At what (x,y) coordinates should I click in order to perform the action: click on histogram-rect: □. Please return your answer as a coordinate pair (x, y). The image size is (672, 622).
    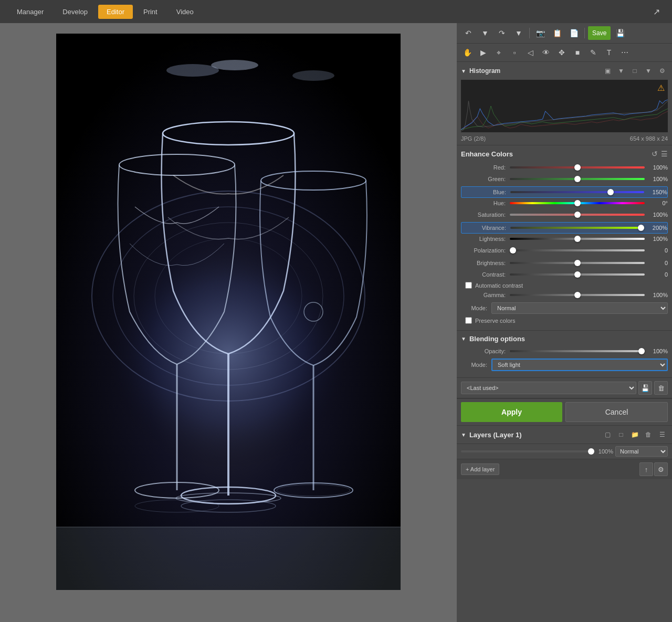
    Looking at the image, I should click on (635, 71).